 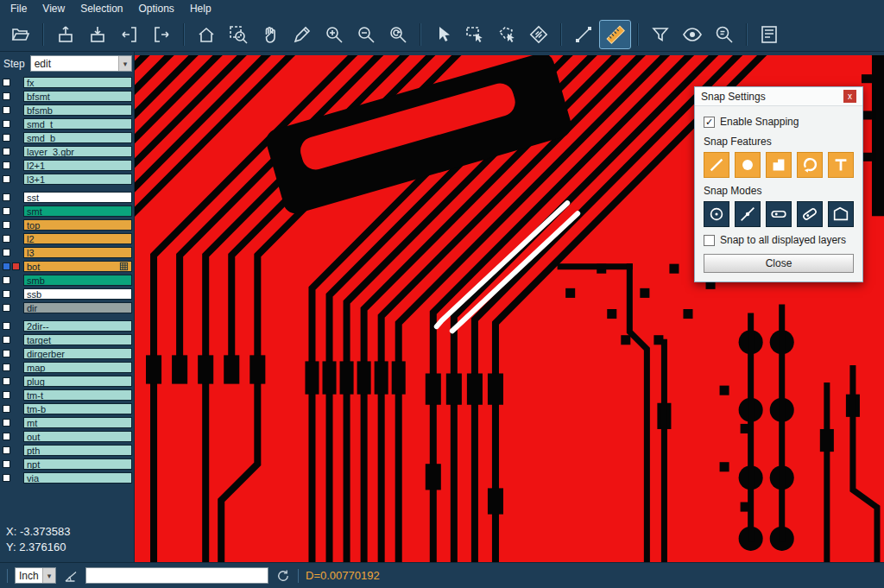 What do you see at coordinates (78, 409) in the screenshot?
I see `layer-name-box: tm-b` at bounding box center [78, 409].